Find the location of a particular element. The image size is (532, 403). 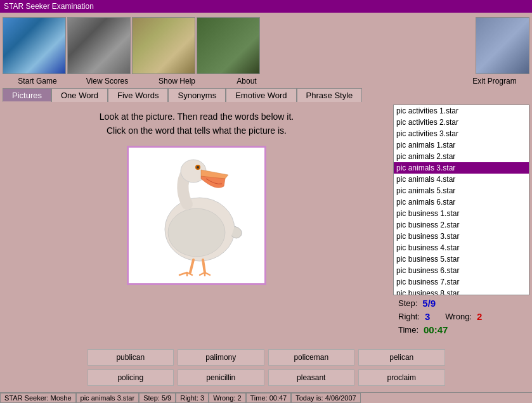

file-item-0: pic activities 1.star is located at coordinates (462, 111).